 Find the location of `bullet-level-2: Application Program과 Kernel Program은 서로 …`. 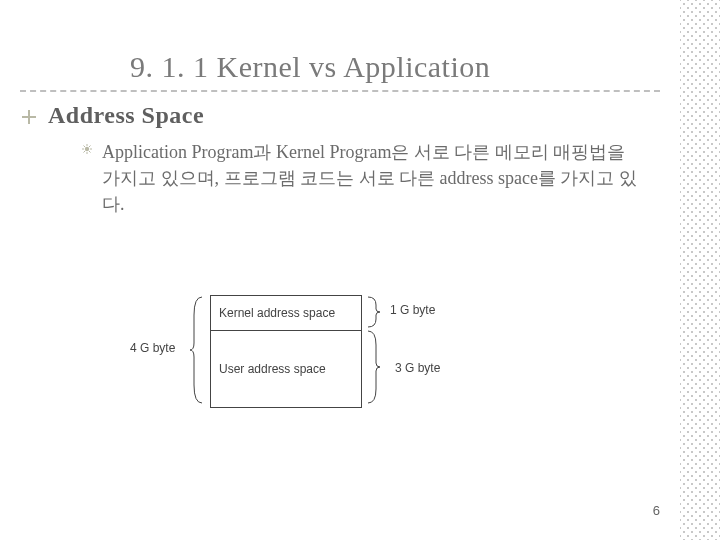

bullet-level-2: Application Program과 Kernel Program은 서로 … is located at coordinates (371, 178).